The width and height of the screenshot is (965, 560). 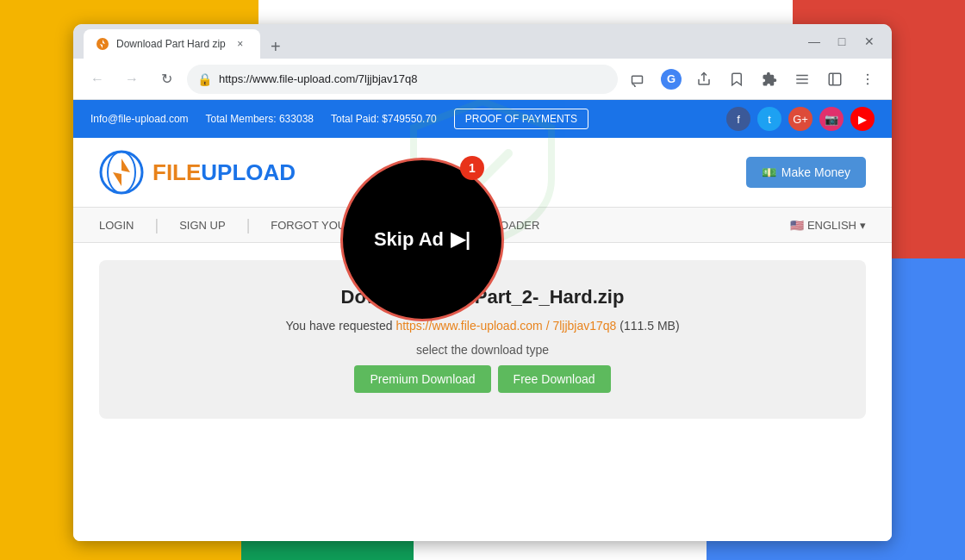 I want to click on download-buttons: Premium Download Free Download, so click(x=482, y=379).